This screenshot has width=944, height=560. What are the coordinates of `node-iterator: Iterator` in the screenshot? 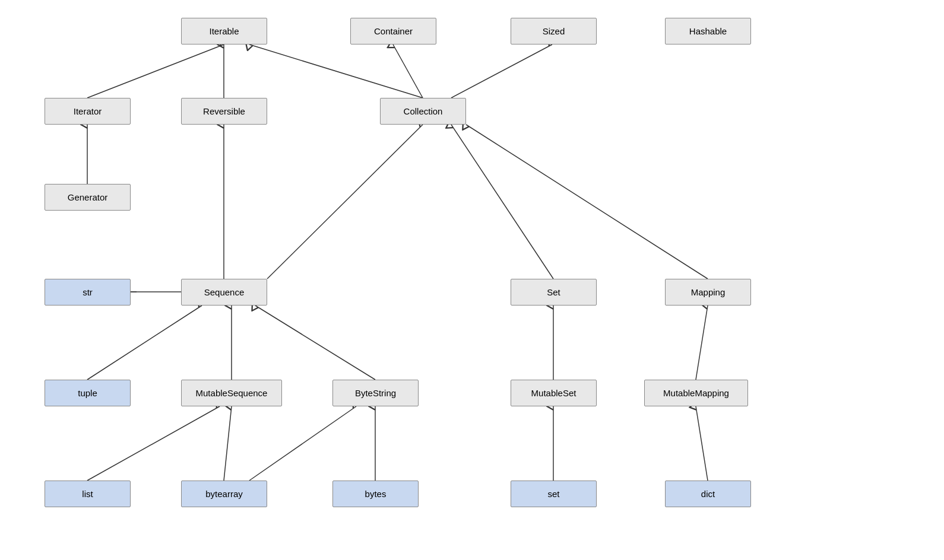 It's located at (88, 112).